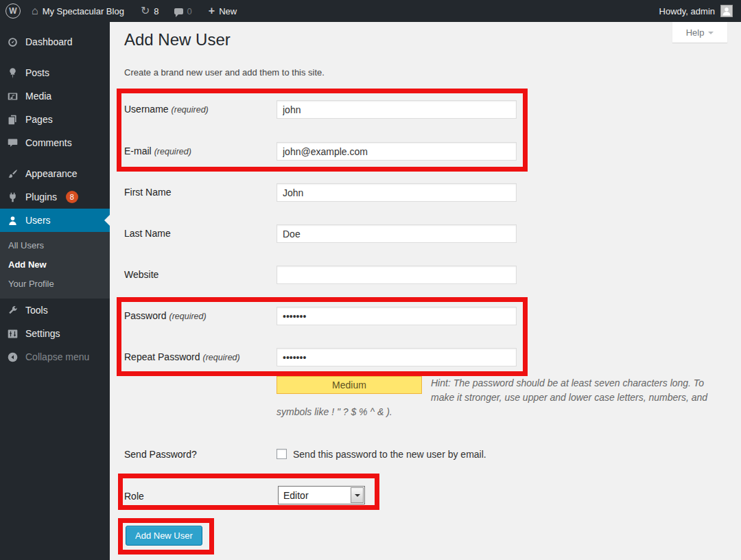 This screenshot has height=560, width=741. Describe the element at coordinates (12, 357) in the screenshot. I see `collapse-arrow-icon` at that location.